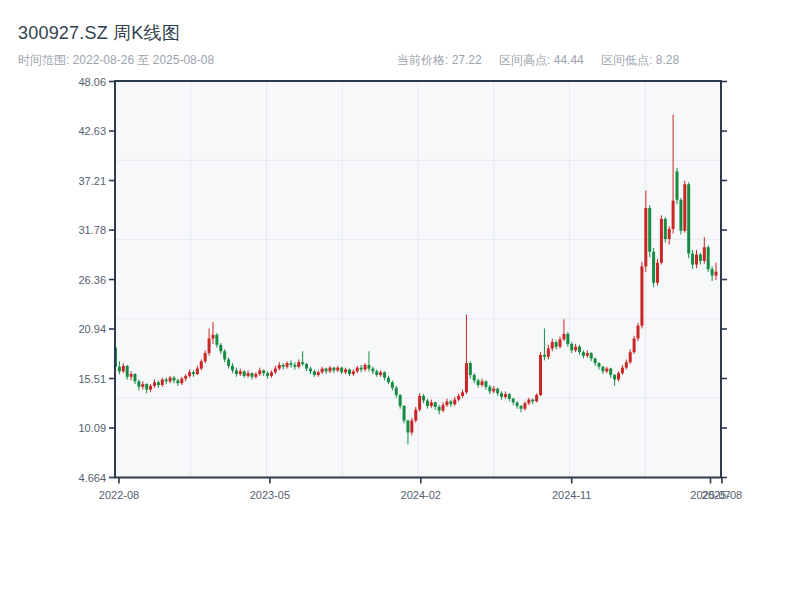 The width and height of the screenshot is (800, 600). Describe the element at coordinates (545, 60) in the screenshot. I see `stats-row: 当前价格: 27.22 区间高点: 44.44 区间低点: 8.28` at that location.